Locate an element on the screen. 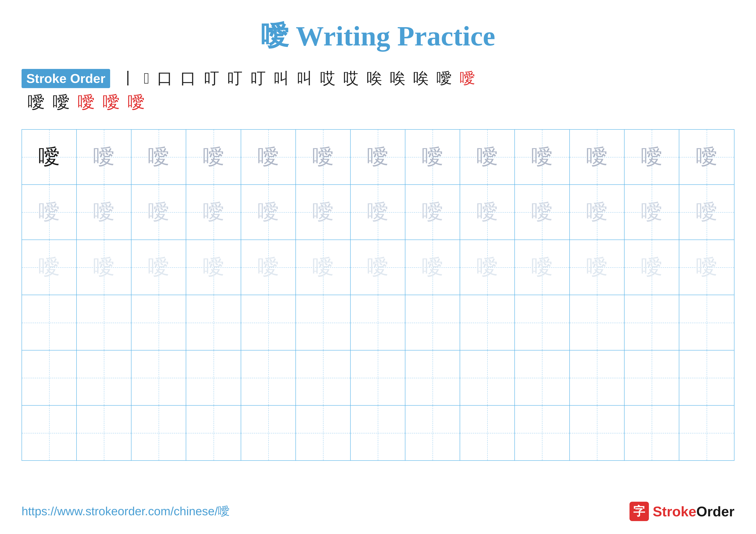 The image size is (756, 534). grid-cell-2-9: 噯 is located at coordinates (487, 212).